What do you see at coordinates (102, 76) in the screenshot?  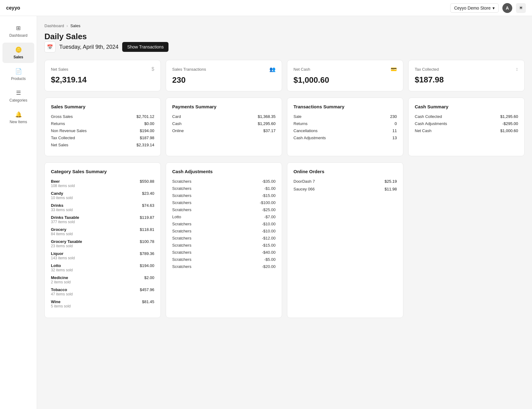 I see `net-sales-card: Net Sales $ $2,319.14` at bounding box center [102, 76].